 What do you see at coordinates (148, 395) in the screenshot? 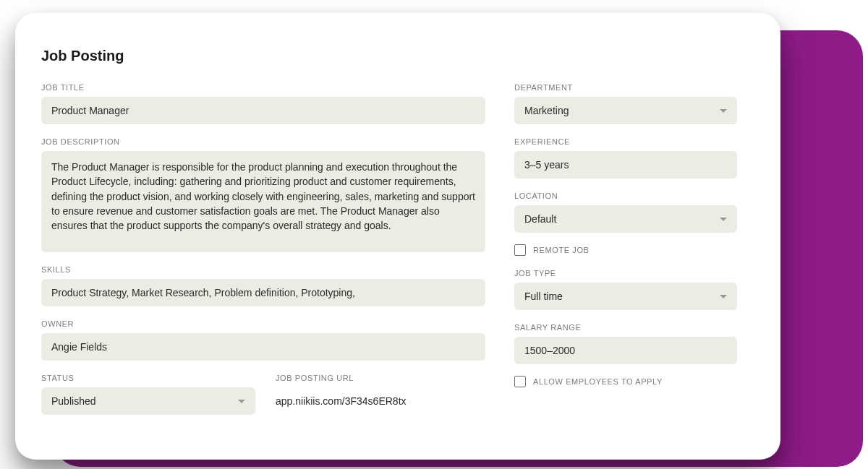
I see `status-group: STATUS Published` at bounding box center [148, 395].